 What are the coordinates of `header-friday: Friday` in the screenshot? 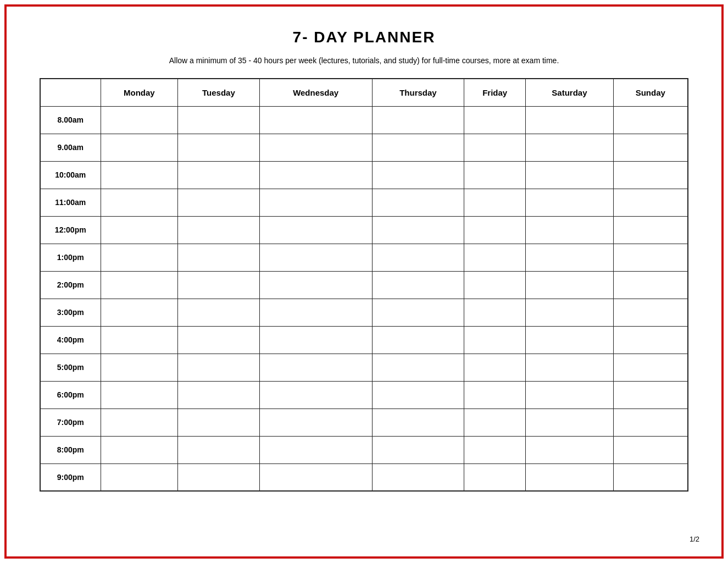 It's located at (495, 92).